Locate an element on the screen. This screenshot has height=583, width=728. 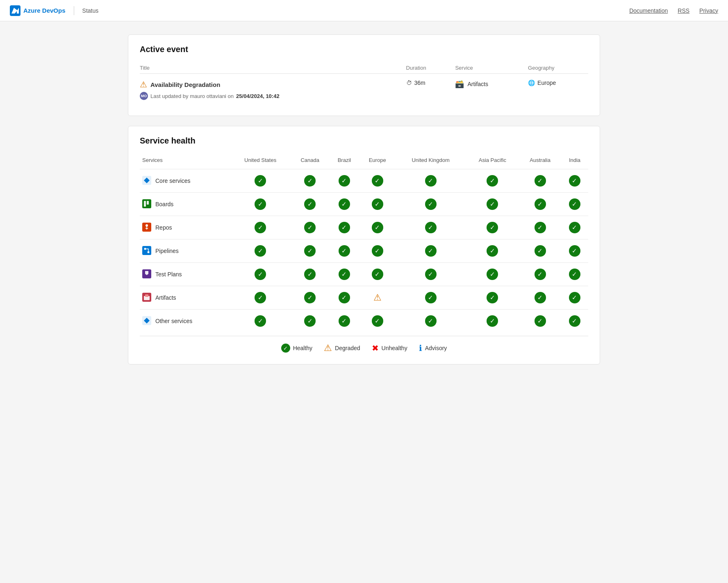
status-cell-3-4: ✓ is located at coordinates (430, 251).